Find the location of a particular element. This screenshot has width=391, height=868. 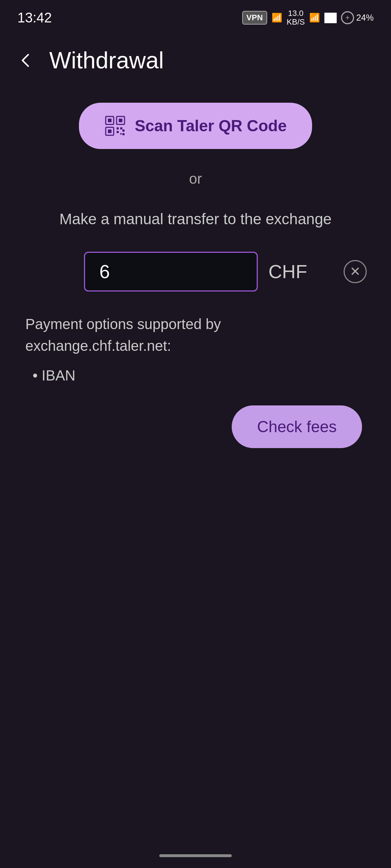

status-icons: VPN 📶 13.0KB/S 📶 ██ 24% is located at coordinates (308, 18).